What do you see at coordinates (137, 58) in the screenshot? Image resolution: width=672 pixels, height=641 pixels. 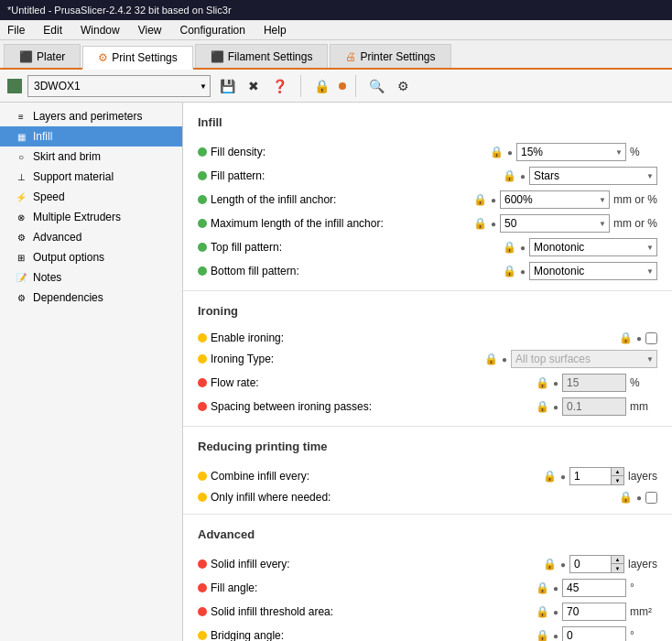 I see `tab-print-settings: ⚙ Print Settings` at bounding box center [137, 58].